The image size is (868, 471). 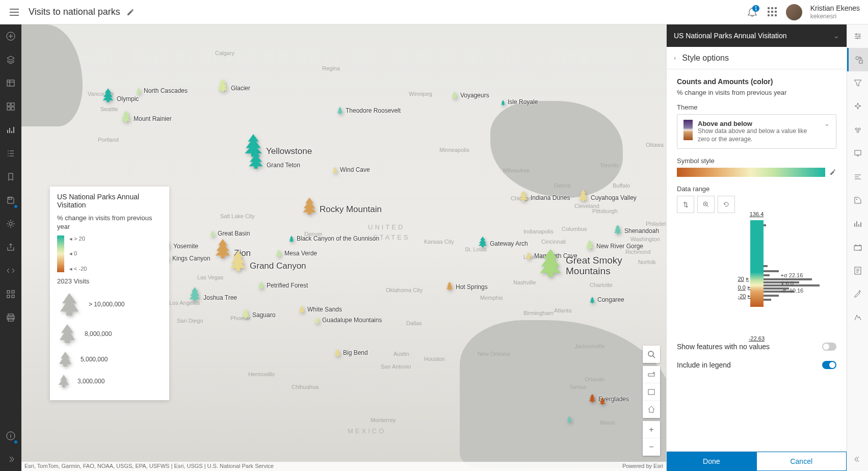 I want to click on collapse-button, so click(x=11, y=459).